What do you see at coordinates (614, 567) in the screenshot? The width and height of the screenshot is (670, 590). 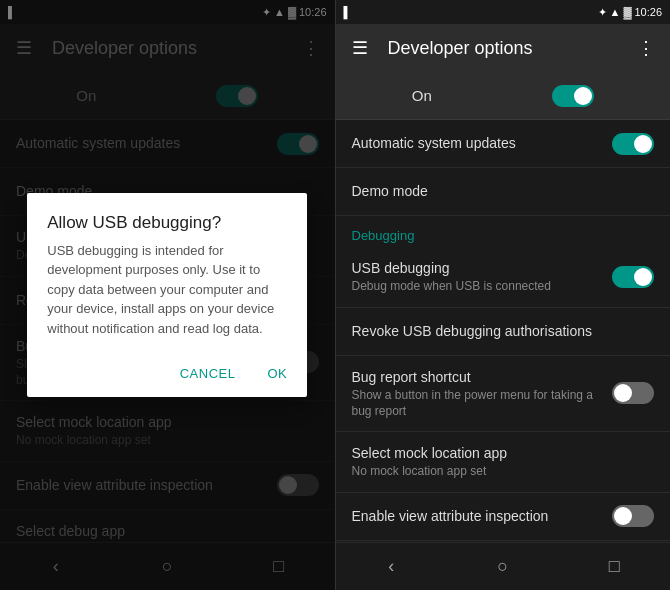 I see `recents-icon-right: □` at bounding box center [614, 567].